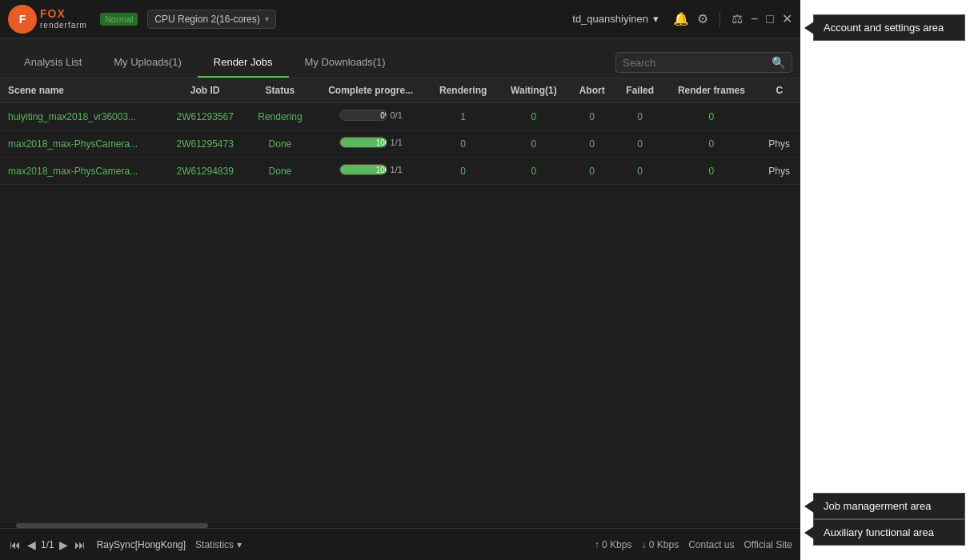 Image resolution: width=978 pixels, height=560 pixels. What do you see at coordinates (711, 545) in the screenshot?
I see `contact-us-link: Contact us` at bounding box center [711, 545].